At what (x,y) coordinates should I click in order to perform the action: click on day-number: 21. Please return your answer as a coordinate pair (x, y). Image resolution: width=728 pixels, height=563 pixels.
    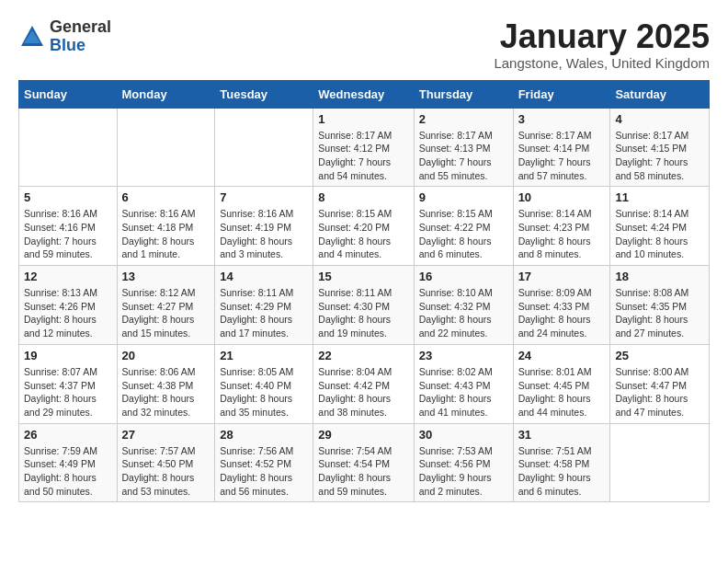
    Looking at the image, I should click on (264, 355).